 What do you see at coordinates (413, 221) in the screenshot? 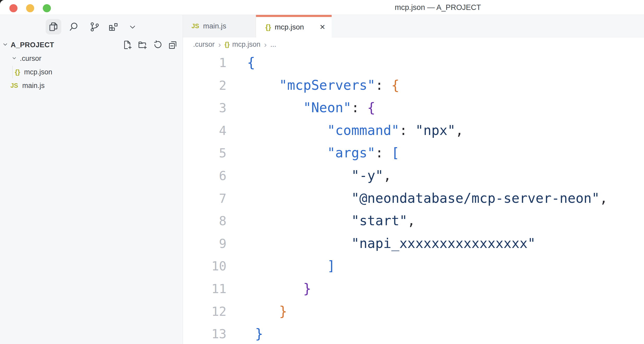
I see `code-line: 8 "start",` at bounding box center [413, 221].